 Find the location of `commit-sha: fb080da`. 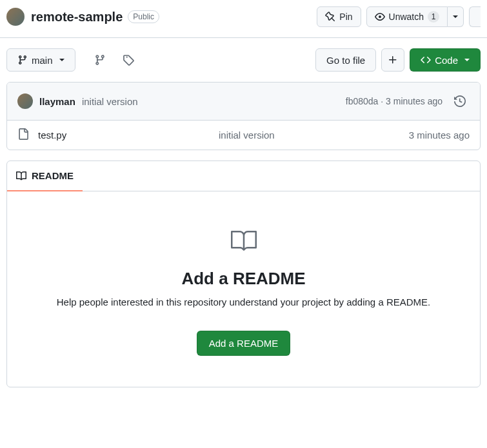

commit-sha: fb080da is located at coordinates (363, 101).